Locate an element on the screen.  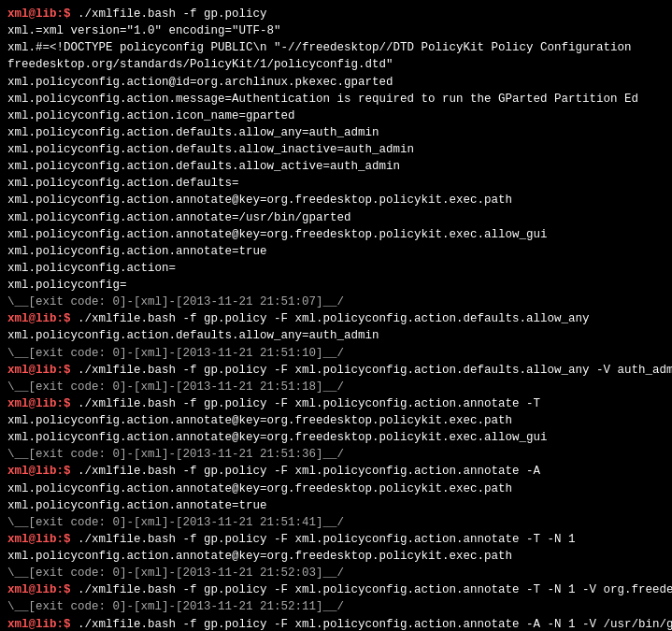
terminal-line: freedesktop.org/standards/PolicyKit/1/po… is located at coordinates (336, 65).